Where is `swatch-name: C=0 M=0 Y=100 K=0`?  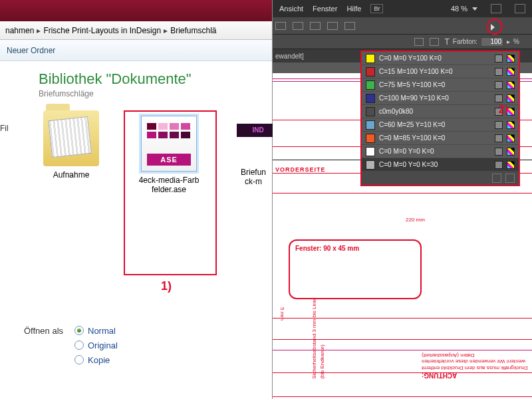
swatch-name: C=0 M=0 Y=100 K=0 is located at coordinates (435, 59).